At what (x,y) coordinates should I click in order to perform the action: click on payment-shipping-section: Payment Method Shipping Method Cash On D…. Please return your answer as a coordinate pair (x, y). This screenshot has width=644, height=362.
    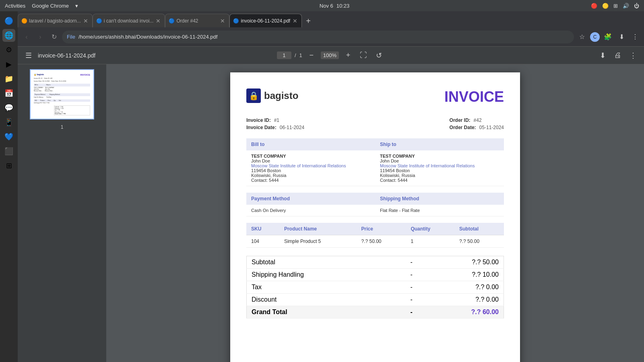
    Looking at the image, I should click on (375, 204).